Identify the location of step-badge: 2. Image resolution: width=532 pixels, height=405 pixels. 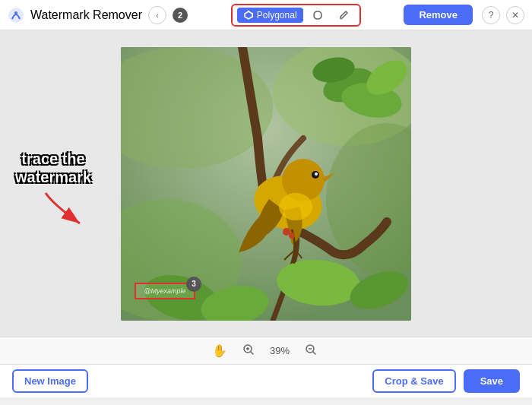
(180, 15).